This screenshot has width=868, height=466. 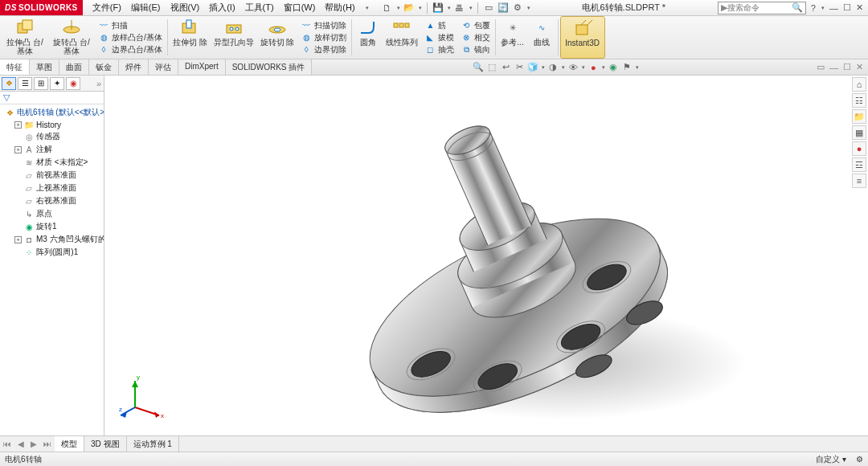 What do you see at coordinates (72, 37) in the screenshot?
I see `revolve-boss-button: 旋转凸 台/基体` at bounding box center [72, 37].